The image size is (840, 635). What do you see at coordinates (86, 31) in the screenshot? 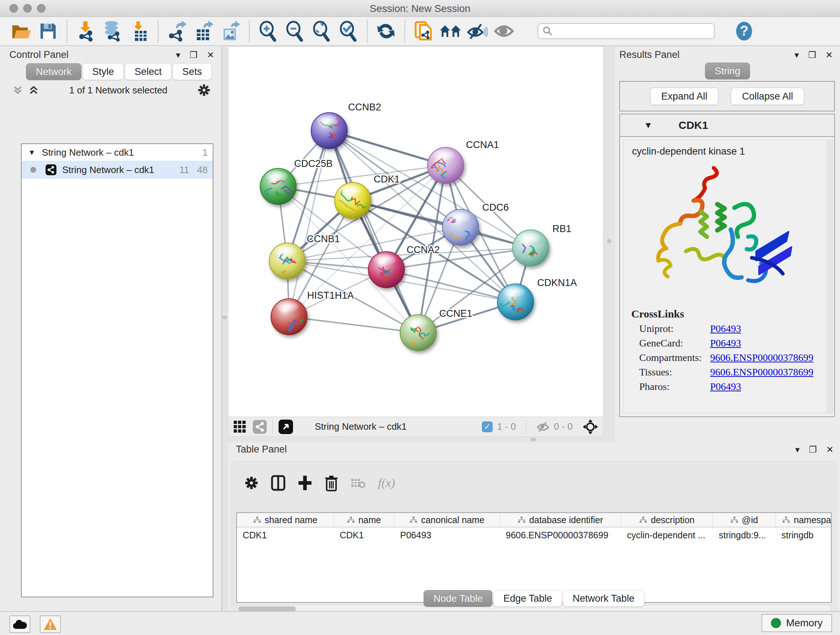
I see `import-network-button` at bounding box center [86, 31].